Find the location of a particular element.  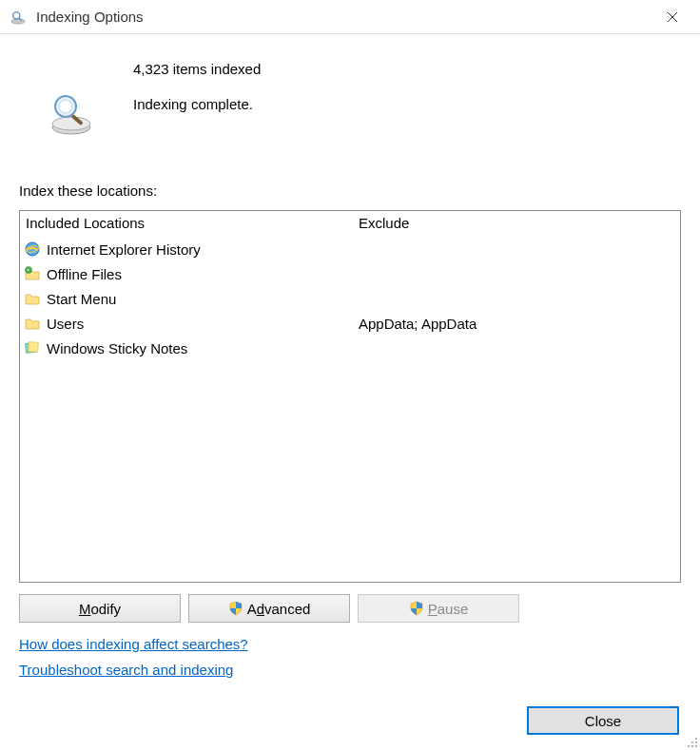

row-label: Offline Files is located at coordinates (84, 274).